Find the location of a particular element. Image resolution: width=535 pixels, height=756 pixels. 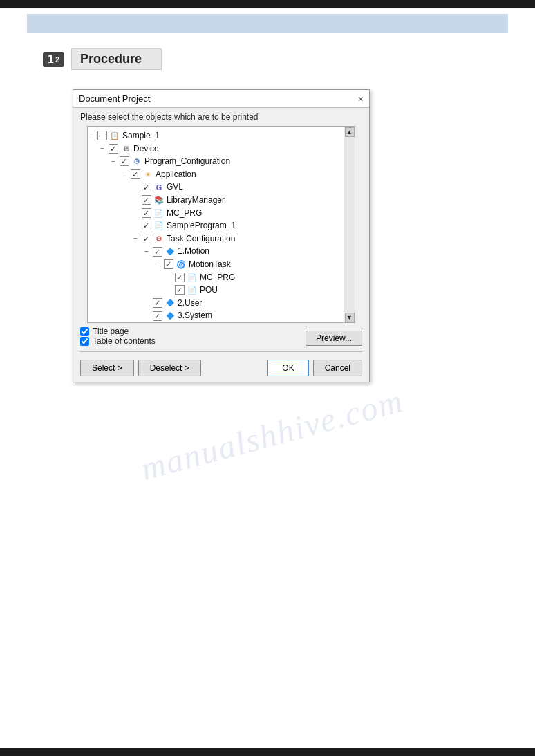

icon-1motion: 🔷 is located at coordinates (170, 252).